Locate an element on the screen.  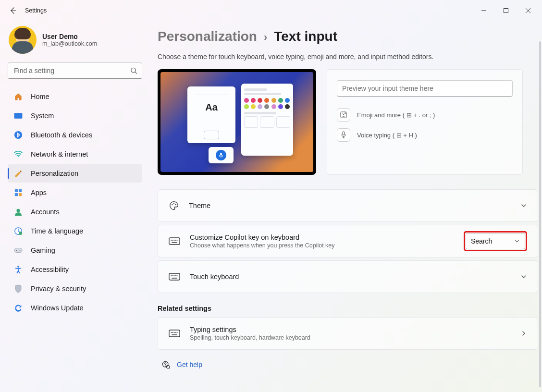
copilot-key-dropdown: Search is located at coordinates (495, 241).